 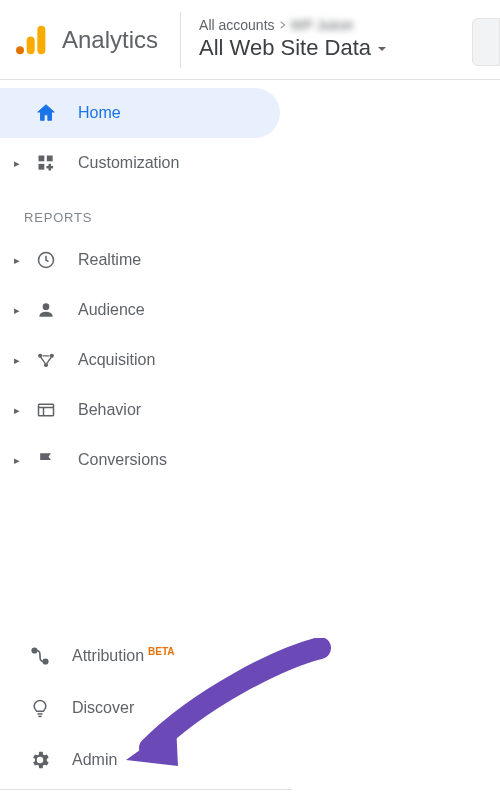 I want to click on account-name-blurred: WP Juicer, so click(x=323, y=25).